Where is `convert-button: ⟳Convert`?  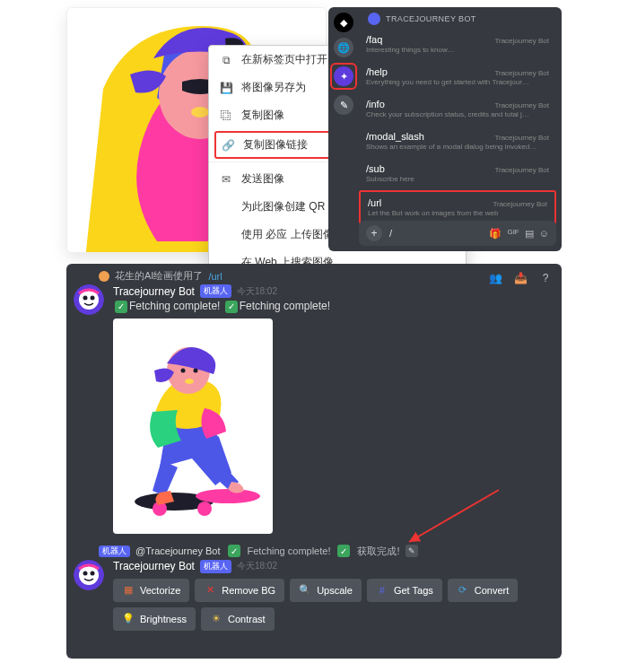 convert-button: ⟳Convert is located at coordinates (483, 590).